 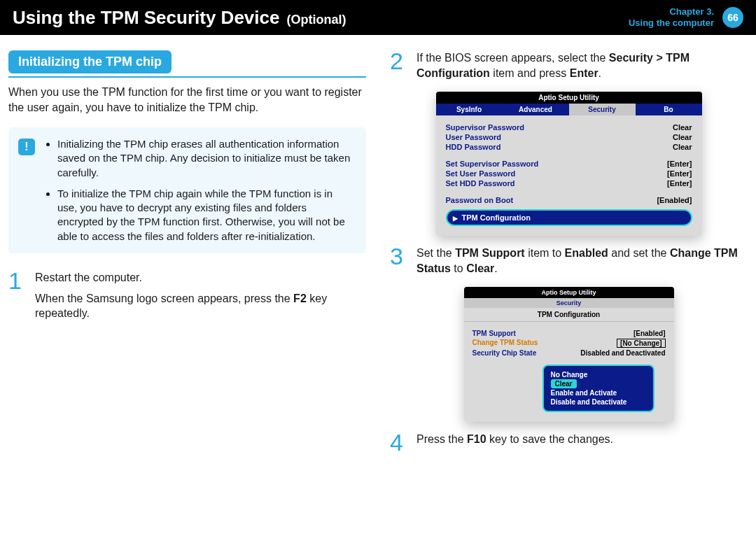 What do you see at coordinates (200, 306) in the screenshot?
I see `step-1-line-2: When the Samsung logo screen appears, pr…` at bounding box center [200, 306].